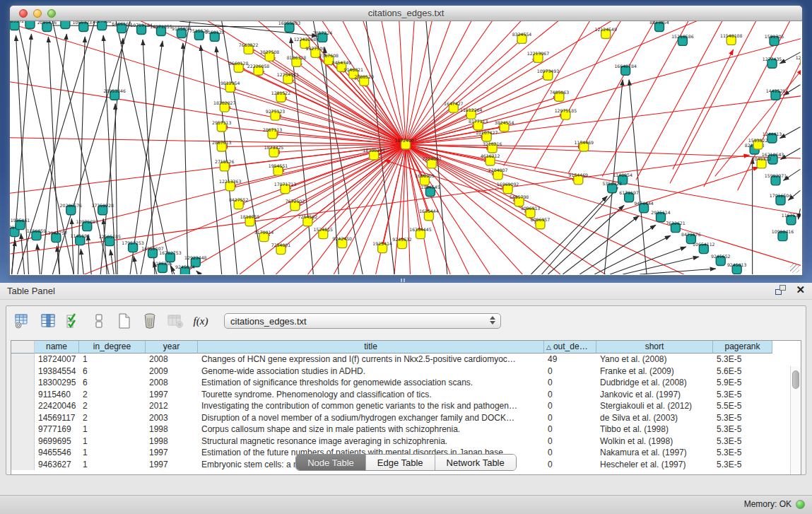 The width and height of the screenshot is (812, 514). What do you see at coordinates (172, 395) in the screenshot?
I see `table-cell: 1997` at bounding box center [172, 395].